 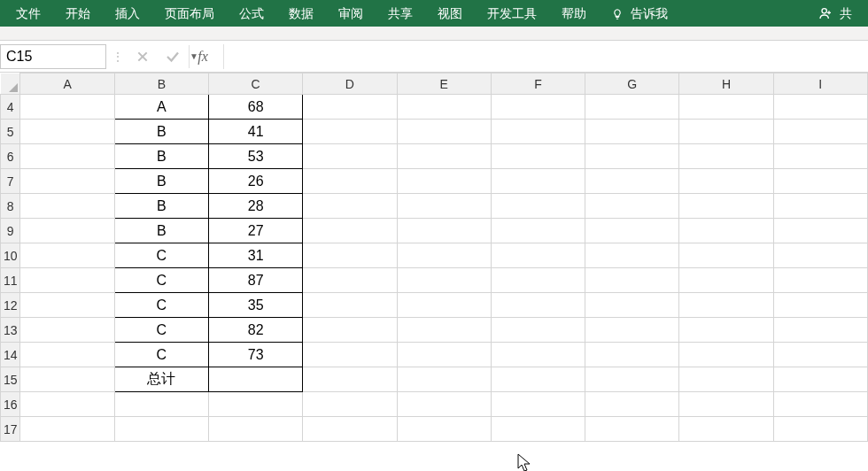 What do you see at coordinates (128, 13) in the screenshot?
I see `tab-insert: 插入` at bounding box center [128, 13].